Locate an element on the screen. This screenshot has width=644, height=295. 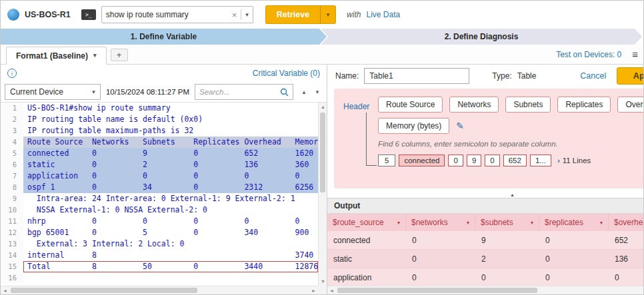
type-label: Type: is located at coordinates (501, 76).